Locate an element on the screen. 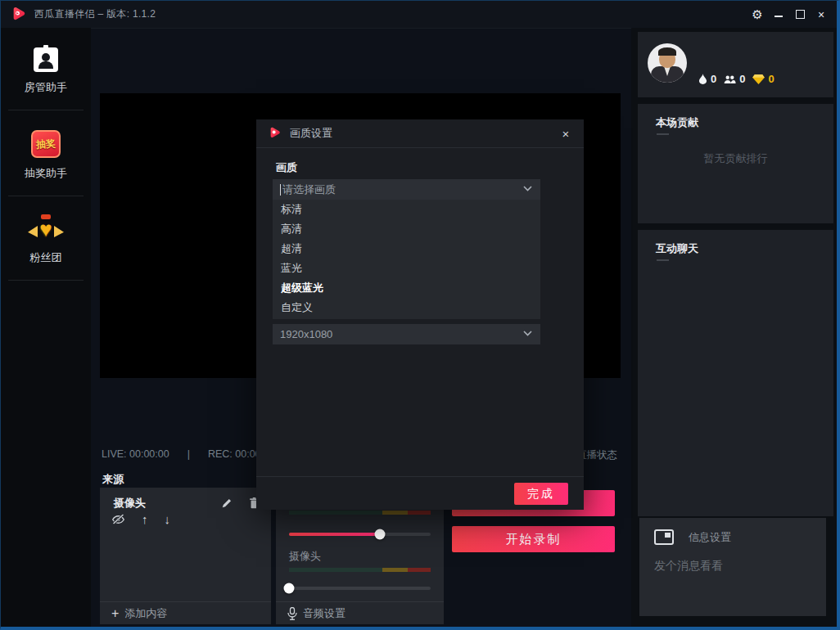  sidebar-item-label: 粉丝团 is located at coordinates (46, 258).